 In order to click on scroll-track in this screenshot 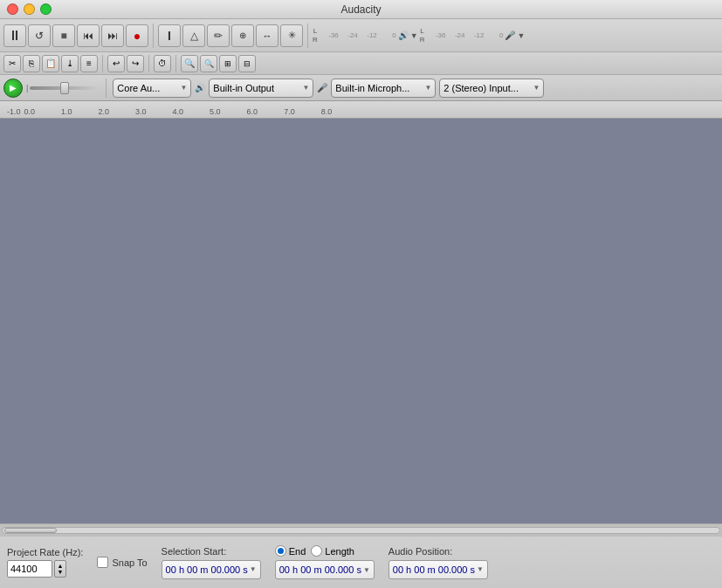, I will do `click(361, 530)`.